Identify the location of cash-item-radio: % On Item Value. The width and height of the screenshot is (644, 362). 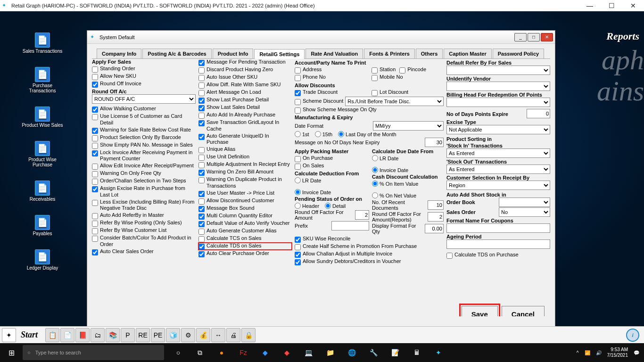
(408, 184).